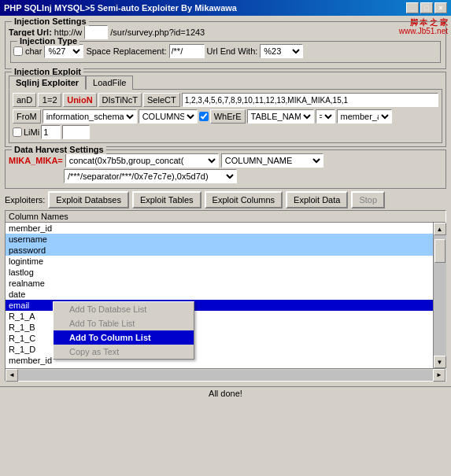 The height and width of the screenshot is (476, 451). What do you see at coordinates (225, 116) in the screenshot?
I see `tab-content: anD 1=2 UnioN DIsTiNcT SeleCT 1,2,3,4,5,…` at bounding box center [225, 116].